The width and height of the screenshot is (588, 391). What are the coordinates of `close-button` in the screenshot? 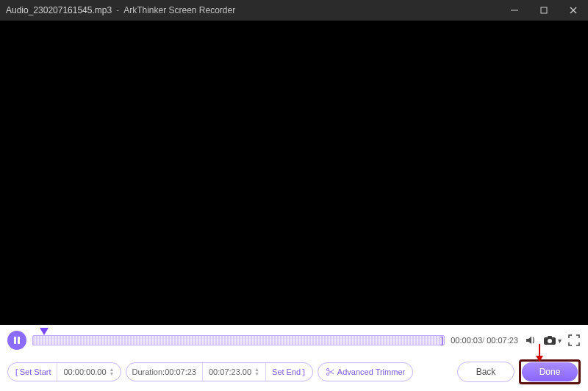 It's located at (573, 10).